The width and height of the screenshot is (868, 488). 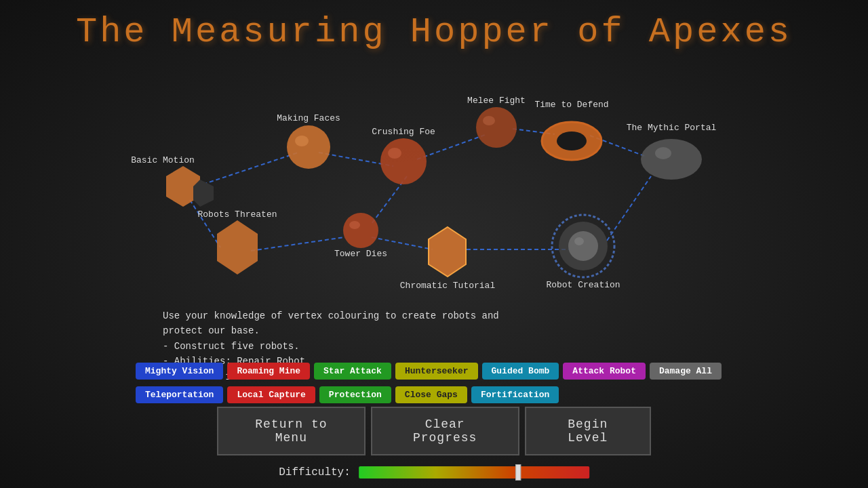 What do you see at coordinates (434, 472) in the screenshot?
I see `difficulty-area: Difficulty:` at bounding box center [434, 472].